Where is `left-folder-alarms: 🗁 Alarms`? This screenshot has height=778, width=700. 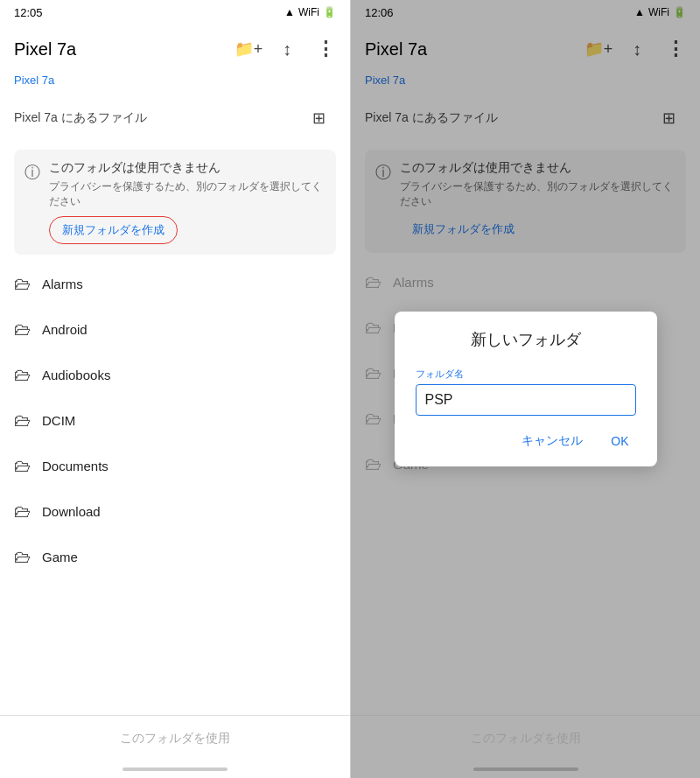 left-folder-alarms: 🗁 Alarms is located at coordinates (175, 284).